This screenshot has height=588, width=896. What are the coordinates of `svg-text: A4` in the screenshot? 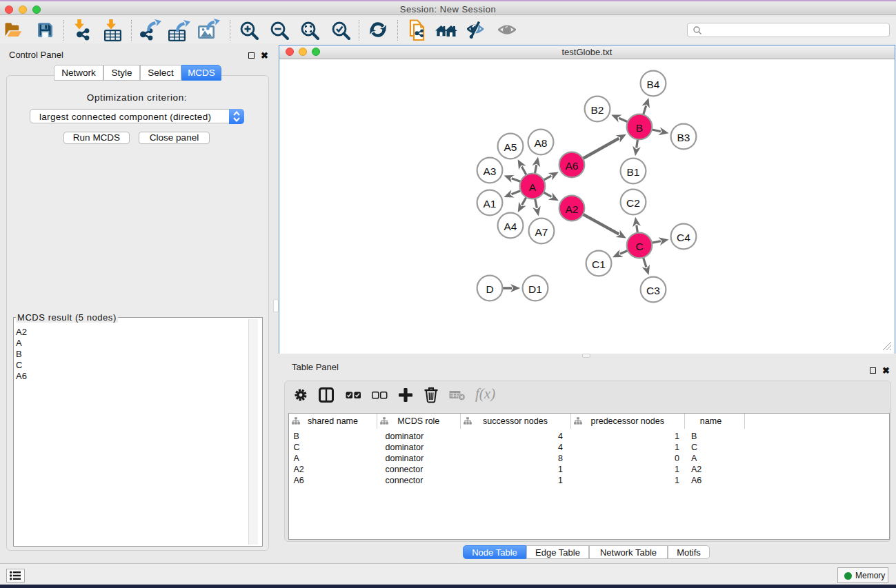 It's located at (510, 226).